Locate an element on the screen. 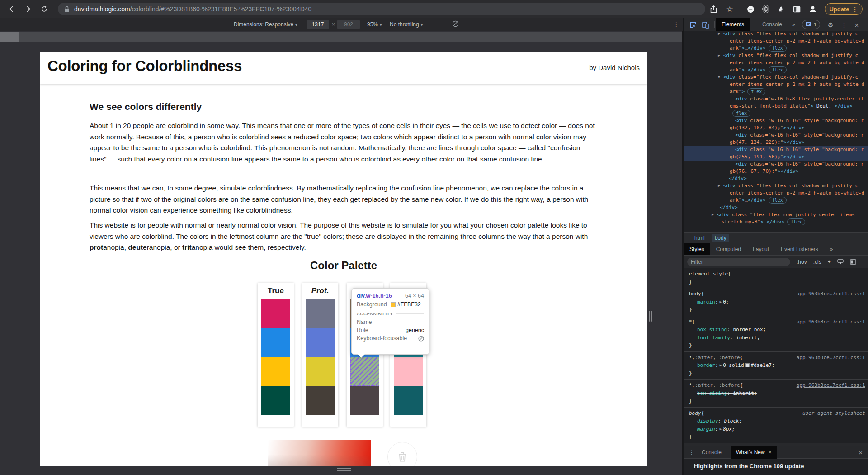 This screenshot has width=868, height=475. dom-tree-row: gb(47, 134, 229);"></div> is located at coordinates (776, 142).